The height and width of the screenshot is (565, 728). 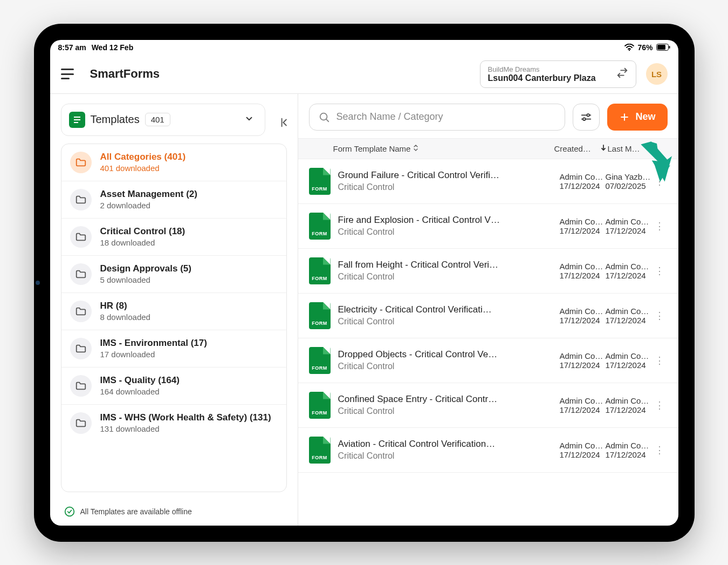 What do you see at coordinates (437, 117) in the screenshot?
I see `search-input: Search Name / Category` at bounding box center [437, 117].